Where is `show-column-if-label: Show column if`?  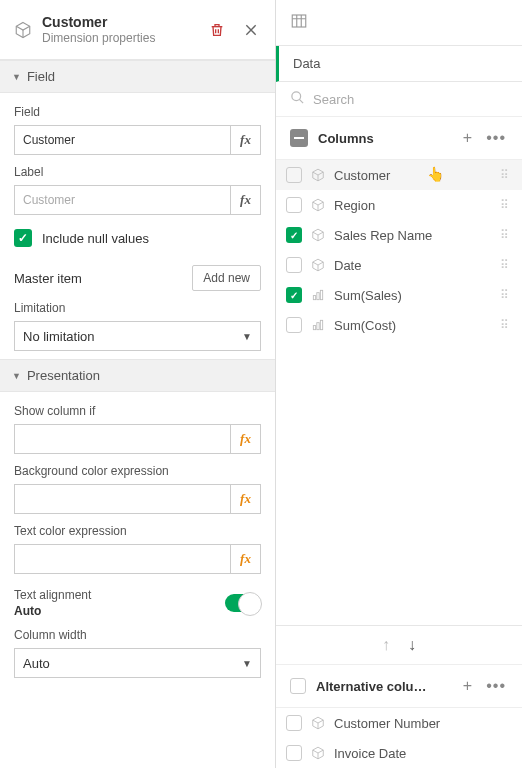 show-column-if-label: Show column if is located at coordinates (138, 411).